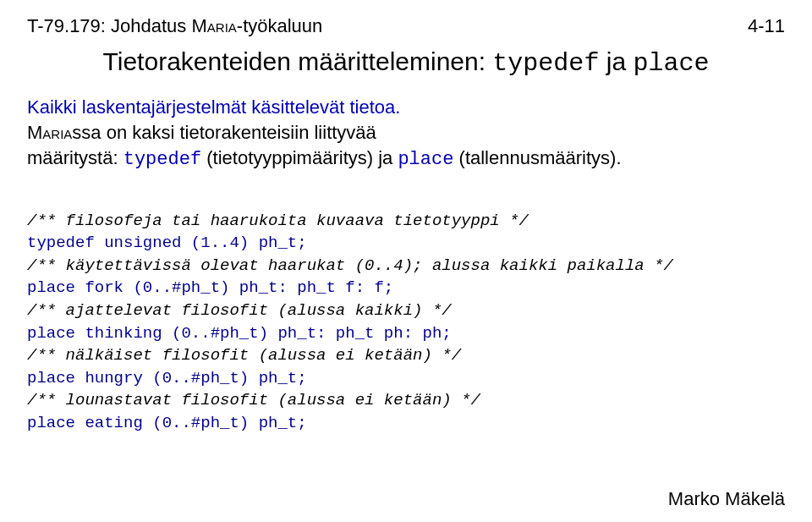 Image resolution: width=812 pixels, height=522 pixels. I want to click on intro-line-3: määritystä: typedef (tietotyyppimääritys…, so click(406, 159).